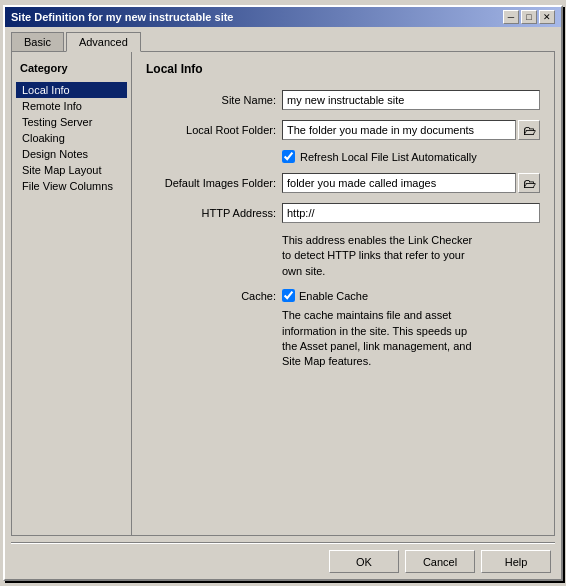 Image resolution: width=566 pixels, height=586 pixels. I want to click on cache-check-label: Enable Cache, so click(334, 296).